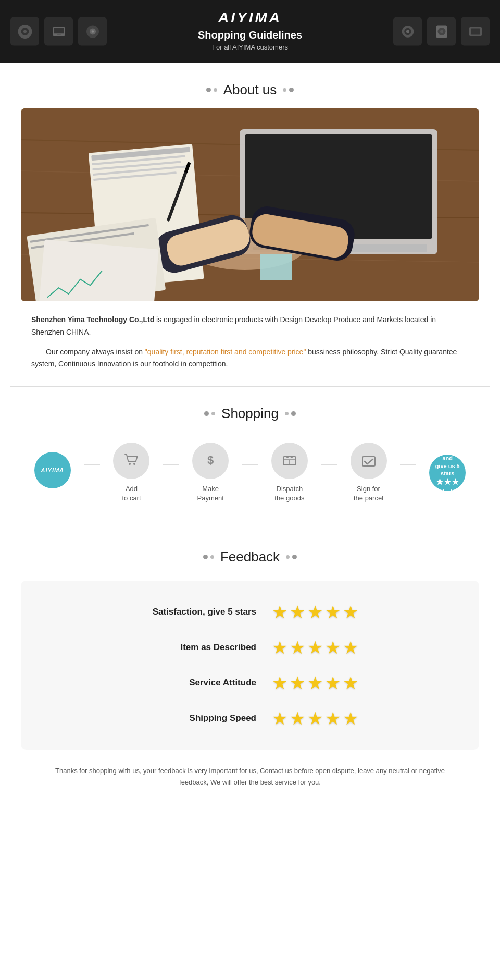 This screenshot has width=500, height=980. What do you see at coordinates (290, 461) in the screenshot?
I see `dispatch-icon` at bounding box center [290, 461].